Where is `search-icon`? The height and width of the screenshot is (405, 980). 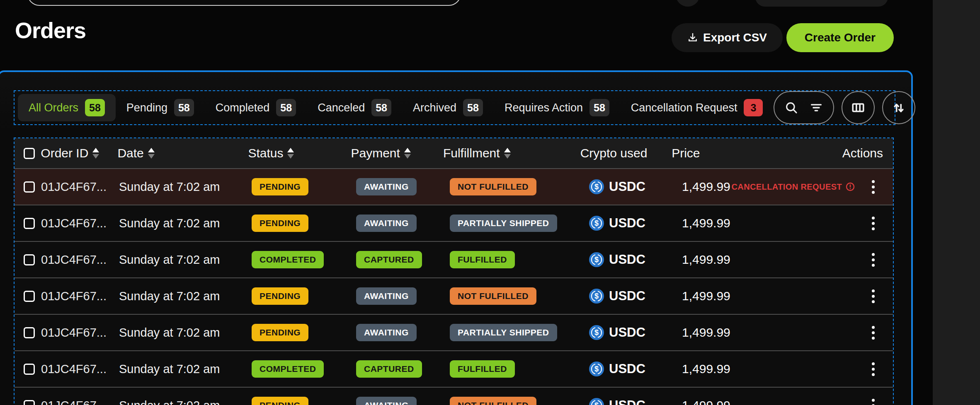
search-icon is located at coordinates (791, 108).